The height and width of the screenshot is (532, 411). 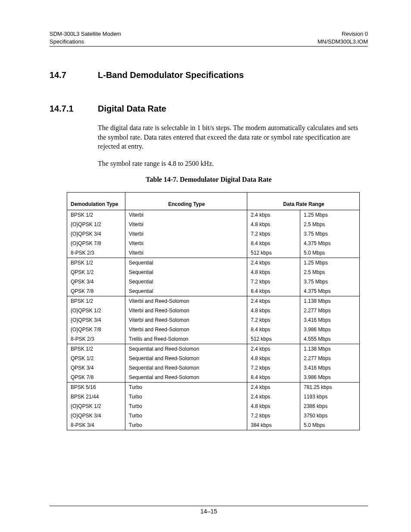 What do you see at coordinates (330, 291) in the screenshot?
I see `table-cell: 4.375 Mbps` at bounding box center [330, 291].